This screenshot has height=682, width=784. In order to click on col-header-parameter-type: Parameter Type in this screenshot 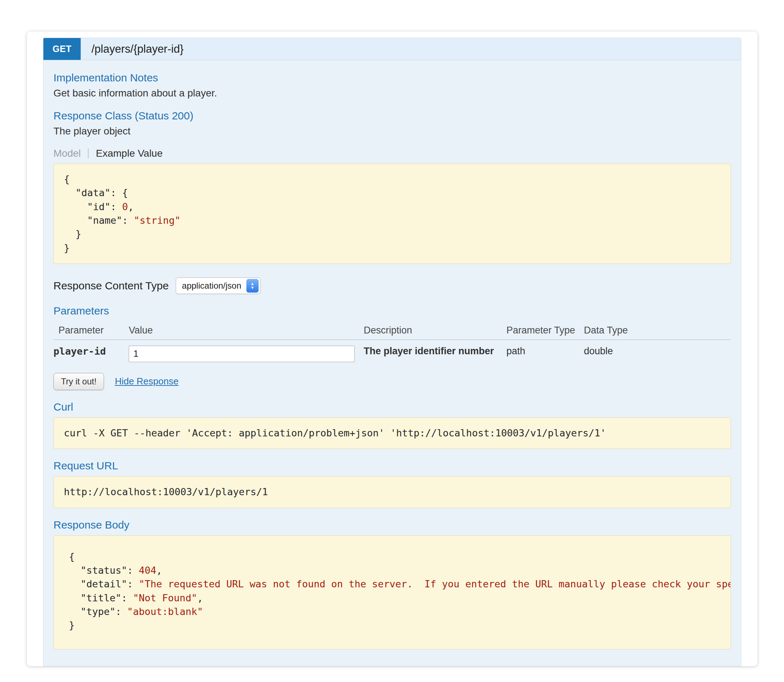, I will do `click(545, 330)`.